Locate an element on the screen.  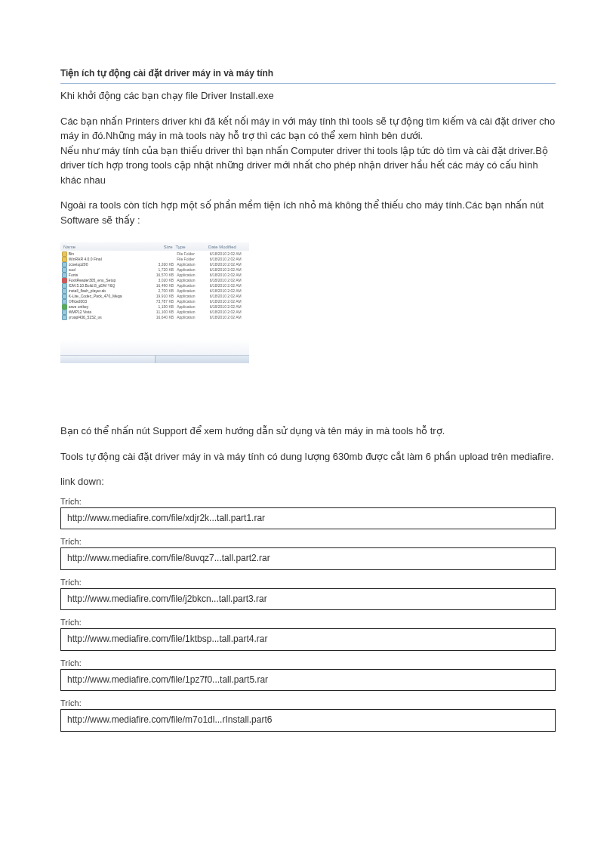
title-separator is located at coordinates (308, 83).